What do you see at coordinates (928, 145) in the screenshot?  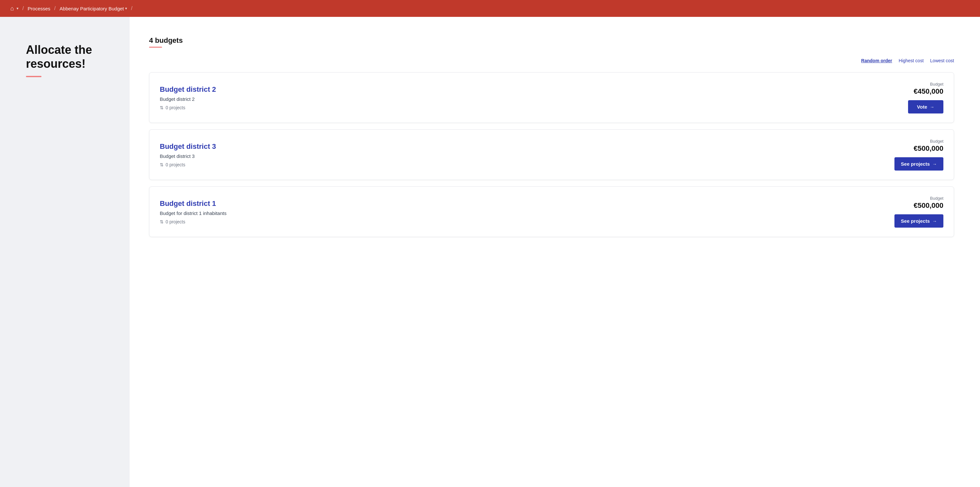 I see `budget-info-district-3: Budget €500,000` at bounding box center [928, 145].